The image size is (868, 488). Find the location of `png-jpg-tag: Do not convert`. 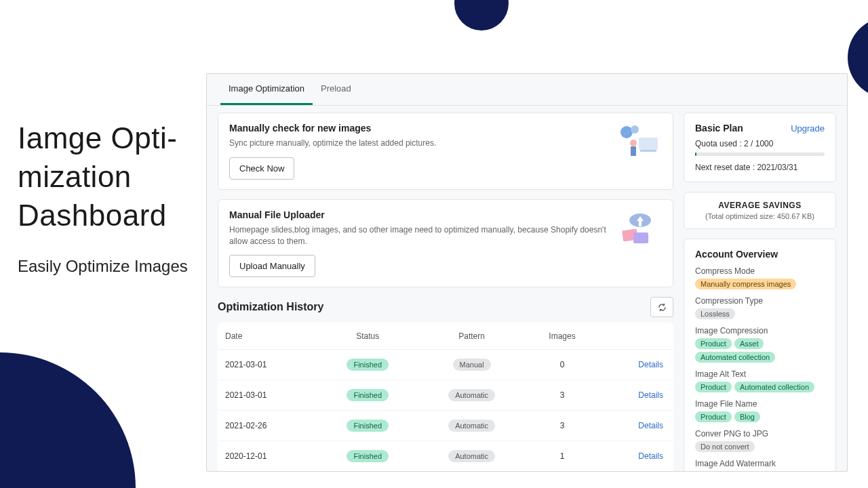

png-jpg-tag: Do not convert is located at coordinates (725, 447).